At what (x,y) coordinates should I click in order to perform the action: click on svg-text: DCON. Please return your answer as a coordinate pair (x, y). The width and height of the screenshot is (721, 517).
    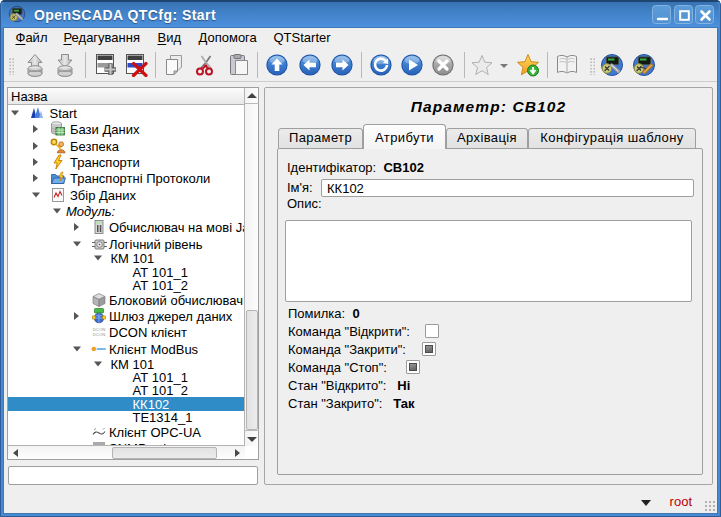
    Looking at the image, I should click on (98, 334).